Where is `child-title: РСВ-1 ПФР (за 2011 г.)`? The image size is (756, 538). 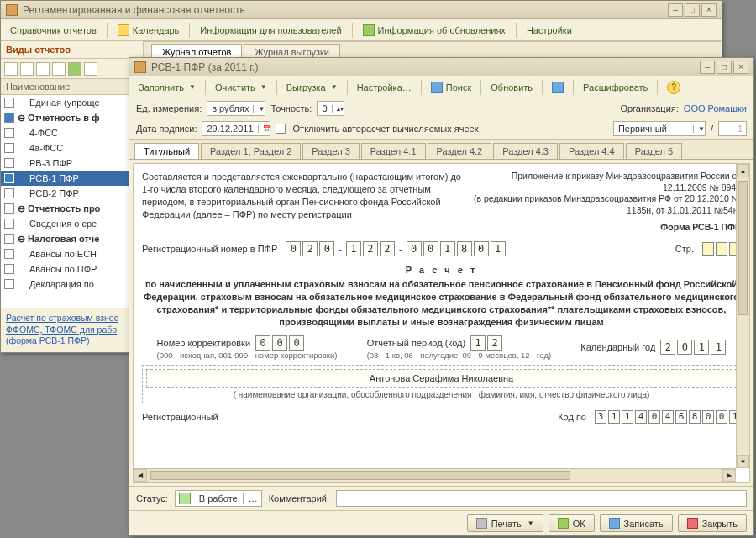 child-title: РСВ-1 ПФР (за 2011 г.) is located at coordinates (425, 67).